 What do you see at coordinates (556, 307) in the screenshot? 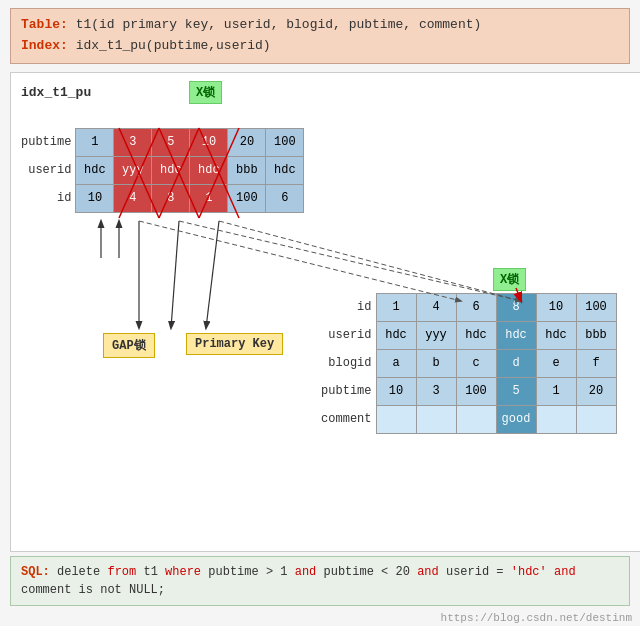
I see `pri-id-10: 10` at bounding box center [556, 307].